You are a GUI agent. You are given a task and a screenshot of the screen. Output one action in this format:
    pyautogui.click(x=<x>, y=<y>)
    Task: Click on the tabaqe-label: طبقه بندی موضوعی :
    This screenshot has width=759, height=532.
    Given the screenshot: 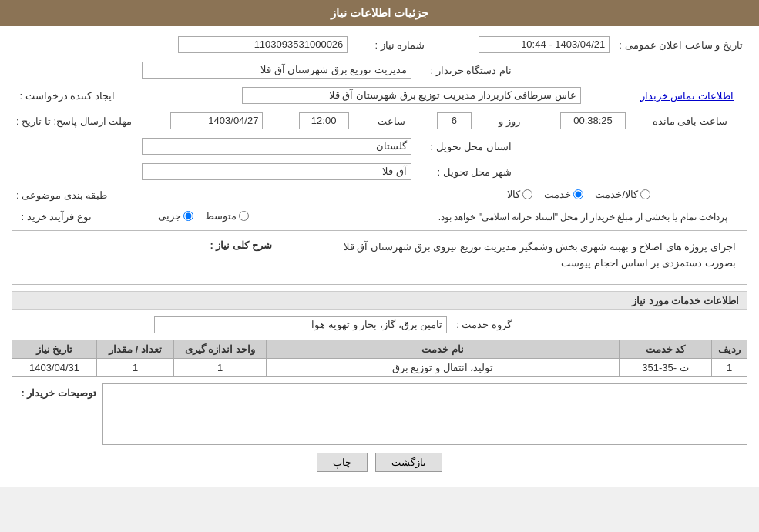 What is the action you would take?
    pyautogui.click(x=62, y=196)
    